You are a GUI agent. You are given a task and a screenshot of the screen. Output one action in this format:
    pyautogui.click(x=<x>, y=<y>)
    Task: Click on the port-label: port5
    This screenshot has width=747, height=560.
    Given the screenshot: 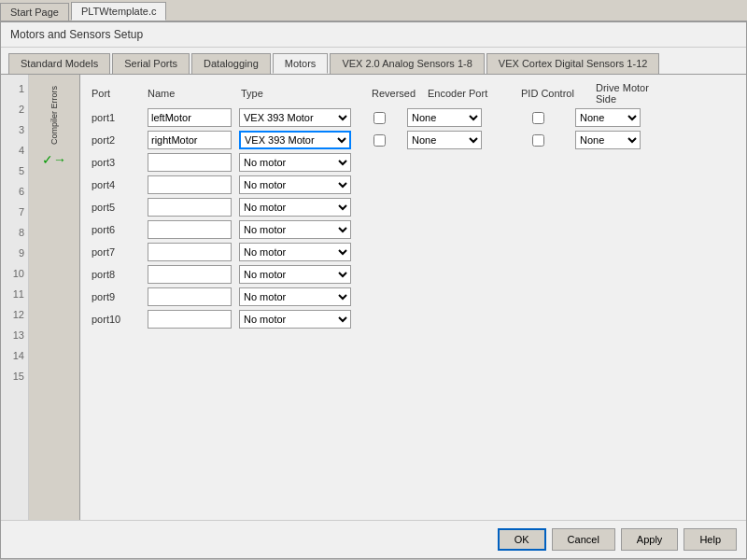 What is the action you would take?
    pyautogui.click(x=120, y=207)
    